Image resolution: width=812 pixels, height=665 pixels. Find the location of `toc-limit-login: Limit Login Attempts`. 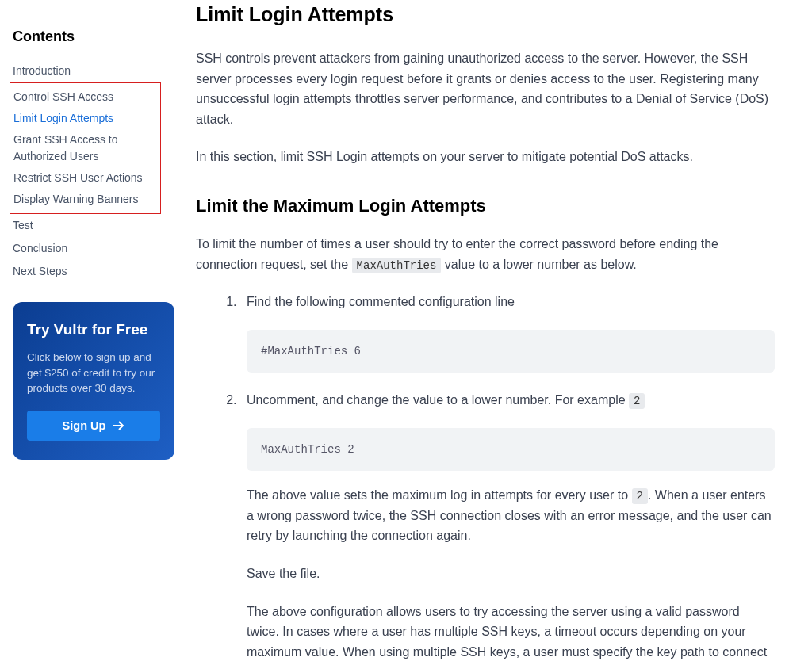

toc-limit-login: Limit Login Attempts is located at coordinates (87, 119).